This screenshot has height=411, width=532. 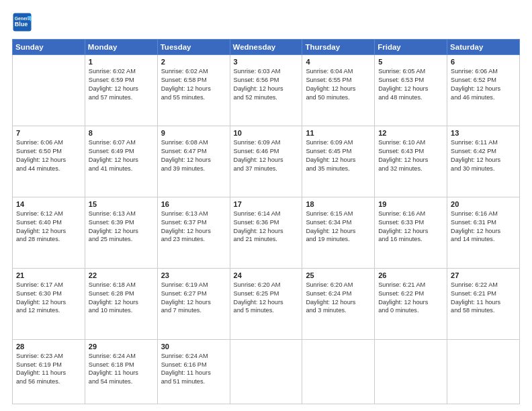 I want to click on day-info: Sunrise: 6:20 AM Sunset: 6:25 PM Dayligh…, so click(x=266, y=298).